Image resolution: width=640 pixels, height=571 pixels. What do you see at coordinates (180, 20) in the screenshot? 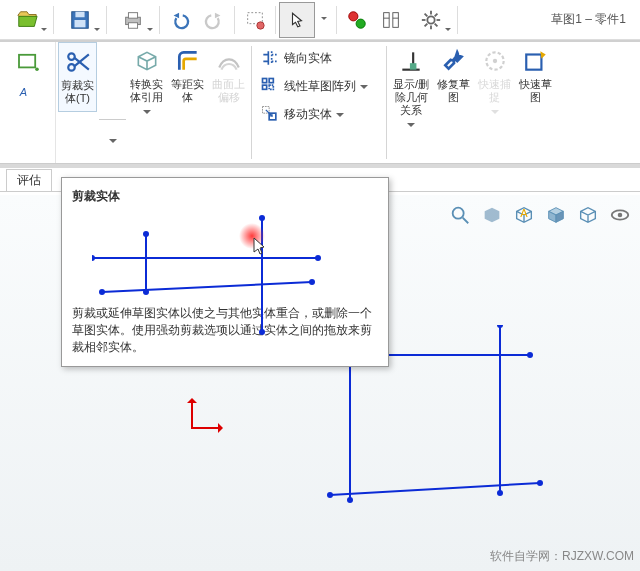
I see `undo-button` at bounding box center [180, 20].